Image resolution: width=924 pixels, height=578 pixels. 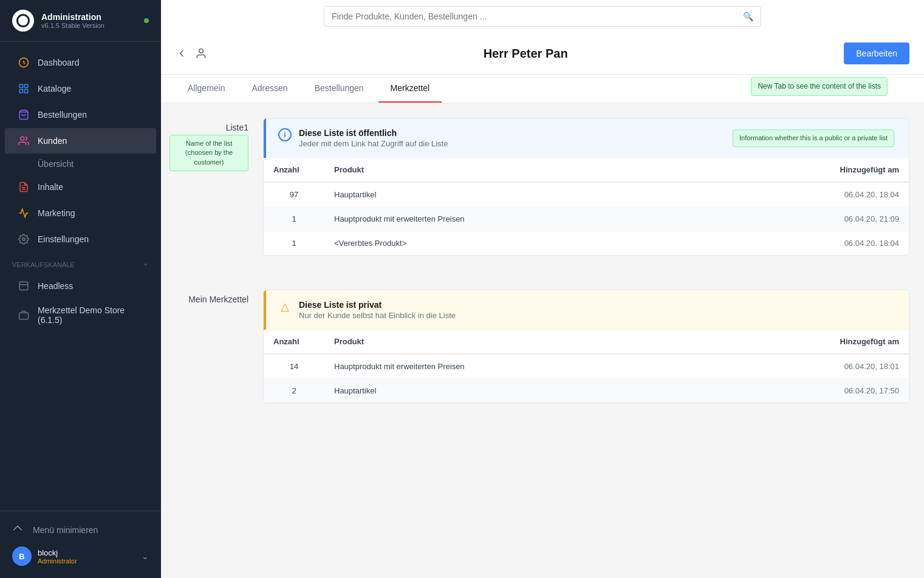 What do you see at coordinates (201, 53) in the screenshot?
I see `user-icon` at bounding box center [201, 53].